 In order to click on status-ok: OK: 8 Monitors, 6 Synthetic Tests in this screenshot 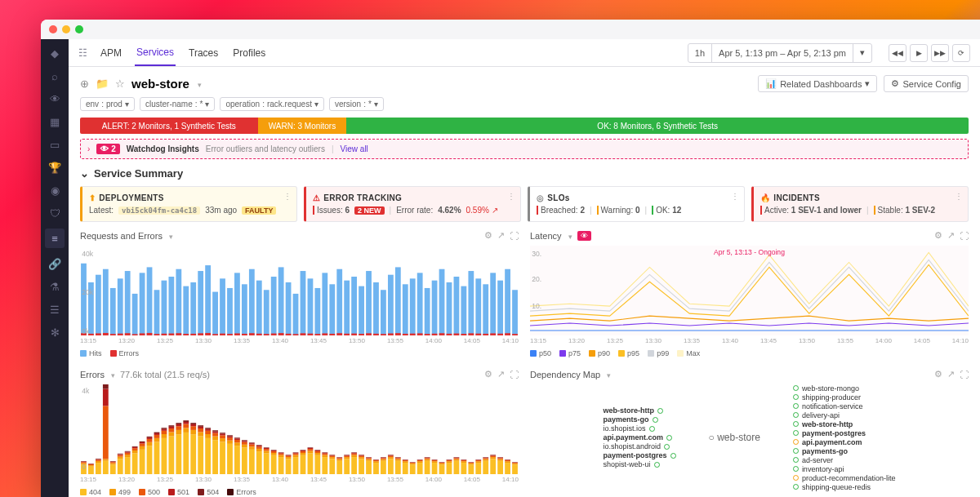, I will do `click(657, 126)`.